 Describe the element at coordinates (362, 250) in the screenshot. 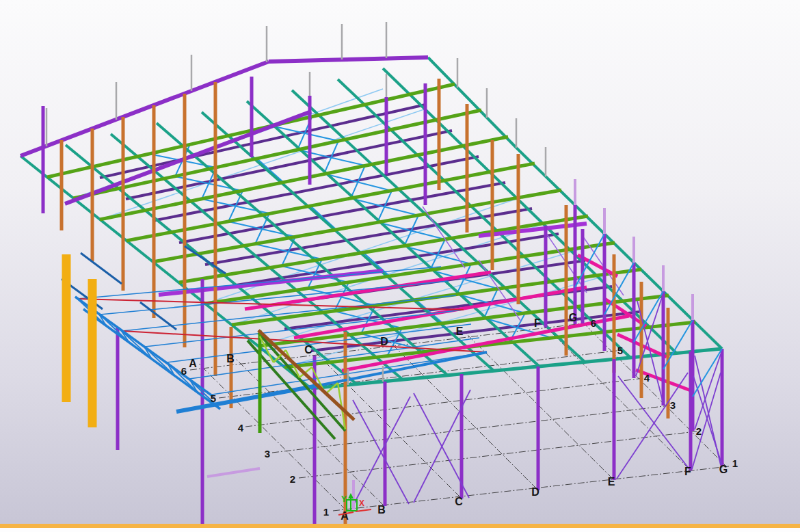

I see `roof-sky-blue-braces-member` at that location.